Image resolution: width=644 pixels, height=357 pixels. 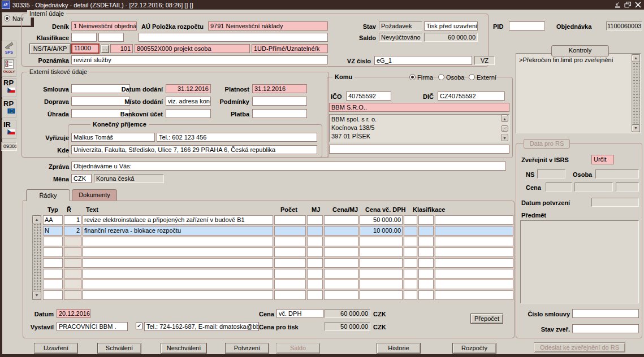 I want to click on ns-ta-a-kp-button: NS/TA/A/KP, so click(x=50, y=49).